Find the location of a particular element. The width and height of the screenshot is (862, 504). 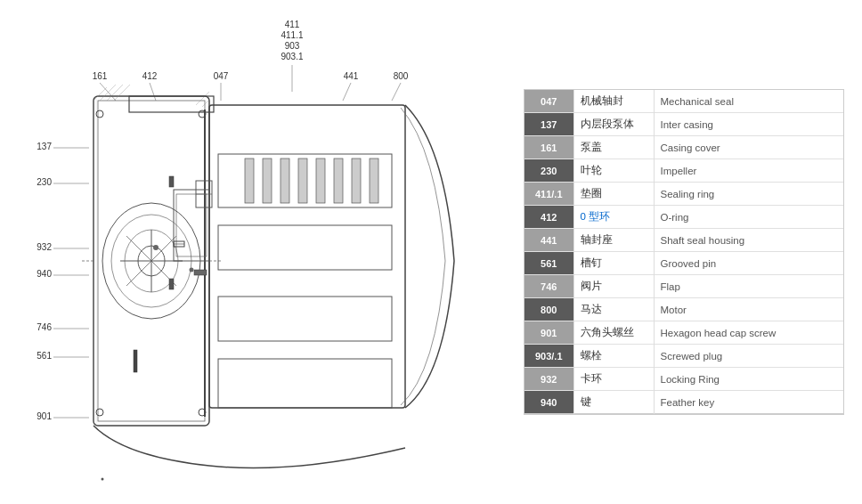

part-chinese: 垫圈 is located at coordinates (614, 194).